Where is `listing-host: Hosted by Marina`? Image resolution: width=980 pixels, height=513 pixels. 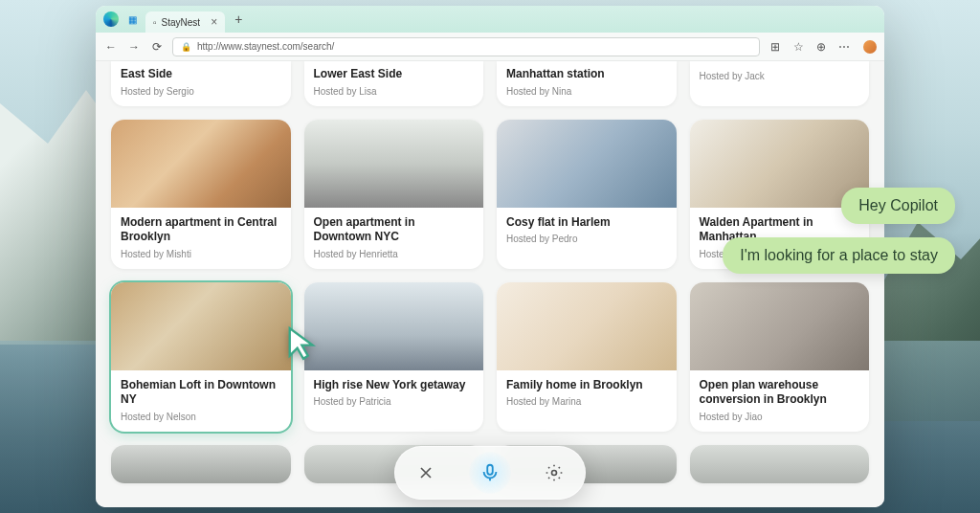 listing-host: Hosted by Marina is located at coordinates (587, 402).